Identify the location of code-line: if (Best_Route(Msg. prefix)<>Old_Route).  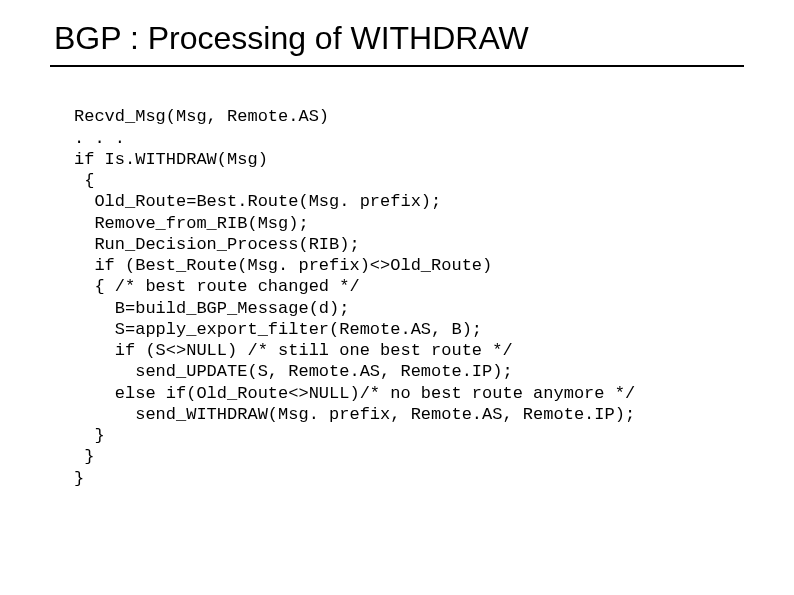
(283, 266).